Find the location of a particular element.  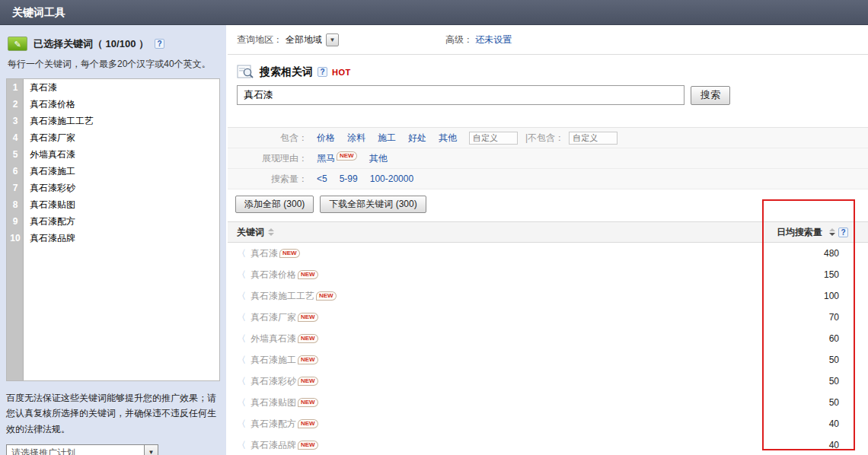

exclude-custom-input is located at coordinates (593, 138).